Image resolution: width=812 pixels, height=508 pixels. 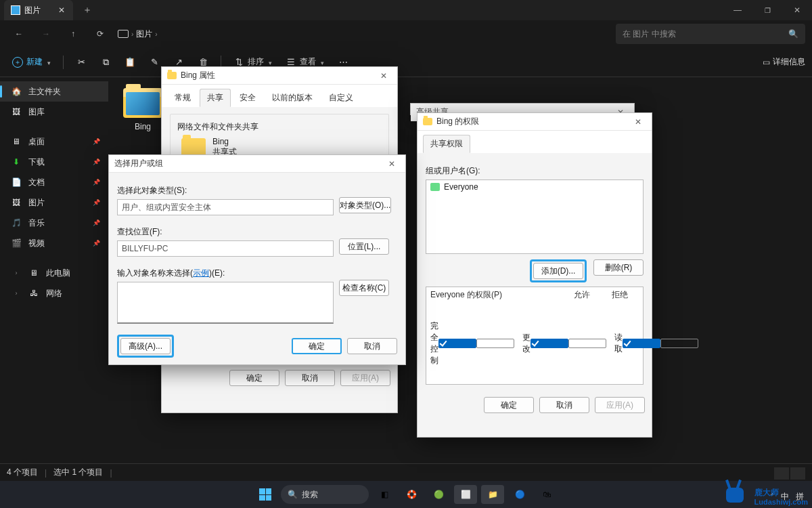 I want to click on tab-general: 常规, so click(x=183, y=98).